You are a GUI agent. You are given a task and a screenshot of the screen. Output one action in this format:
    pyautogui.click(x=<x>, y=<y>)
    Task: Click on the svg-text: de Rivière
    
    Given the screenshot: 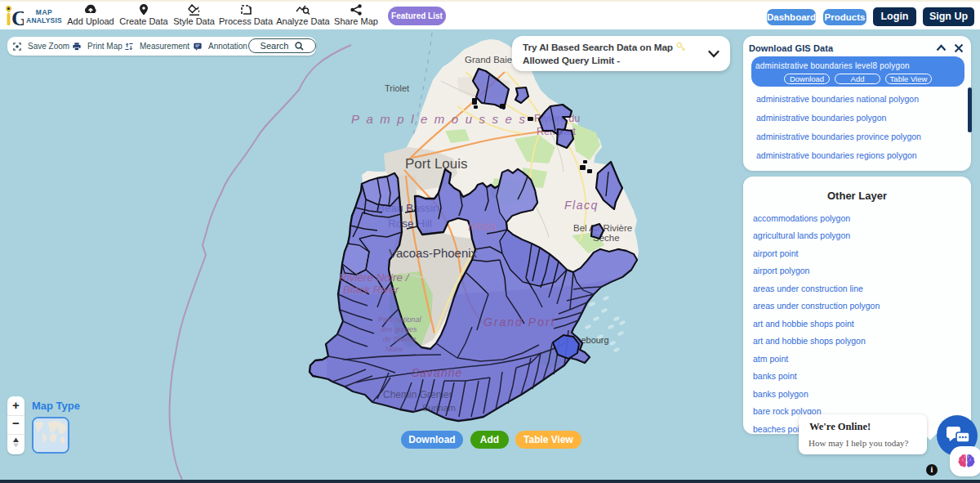 What is the action you would take?
    pyautogui.click(x=400, y=339)
    